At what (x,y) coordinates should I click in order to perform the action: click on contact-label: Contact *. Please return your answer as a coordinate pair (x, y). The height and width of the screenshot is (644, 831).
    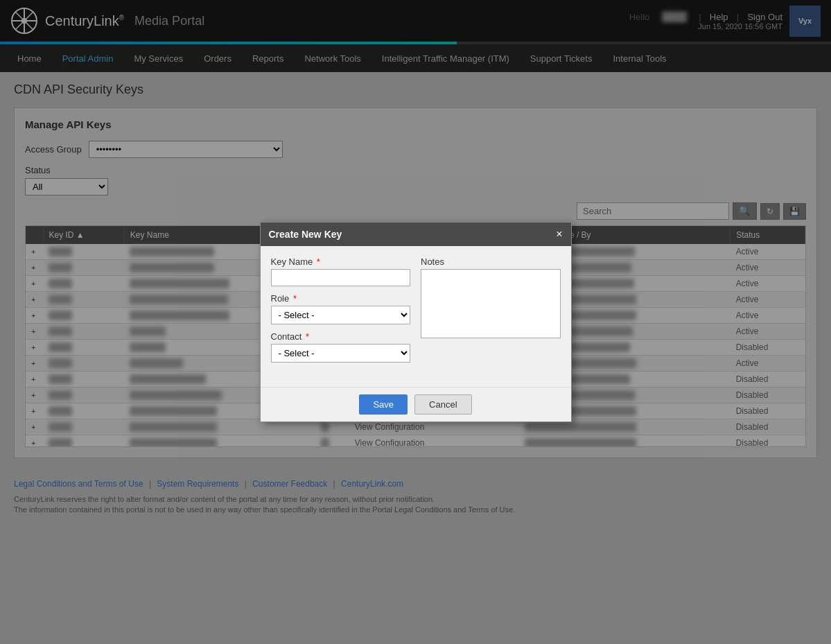
    Looking at the image, I should click on (341, 337).